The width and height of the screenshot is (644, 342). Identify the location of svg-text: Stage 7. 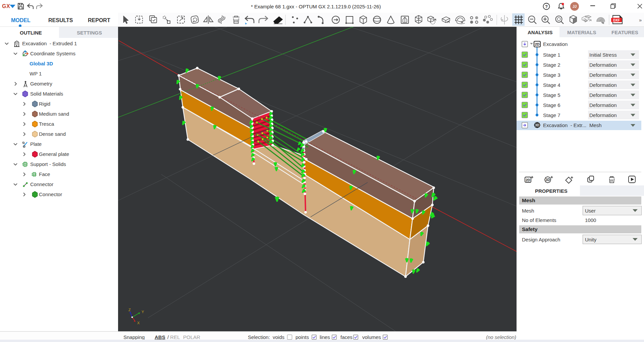
(552, 115).